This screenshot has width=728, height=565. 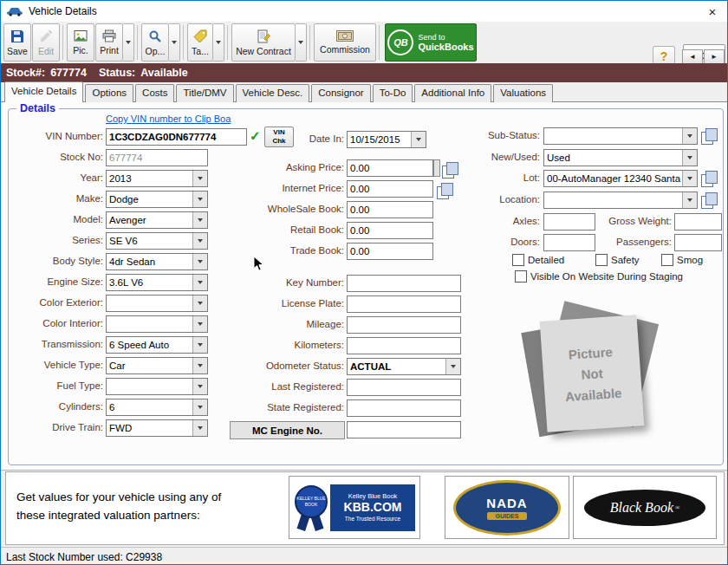 What do you see at coordinates (452, 94) in the screenshot?
I see `tab-additional-info: Additional Info` at bounding box center [452, 94].